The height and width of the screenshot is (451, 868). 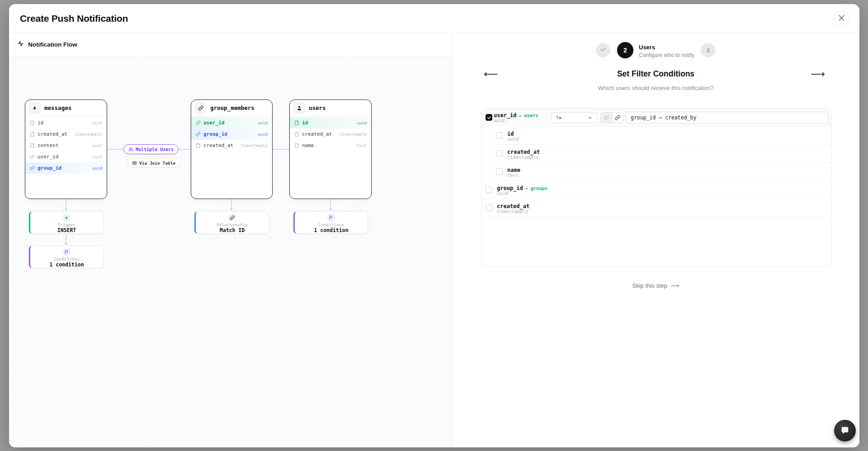 I want to click on field-option-id: id uuid, so click(x=656, y=136).